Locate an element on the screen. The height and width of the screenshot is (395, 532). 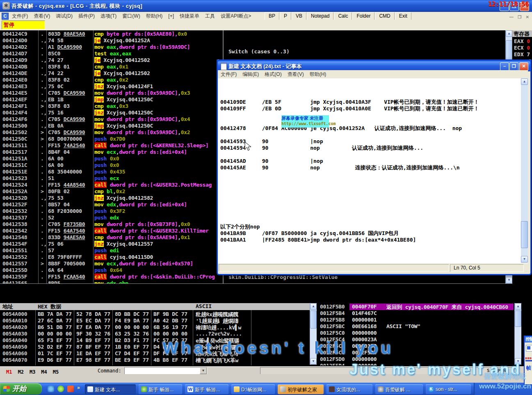
menu-item: 帮助(H) is located at coordinates (154, 16).